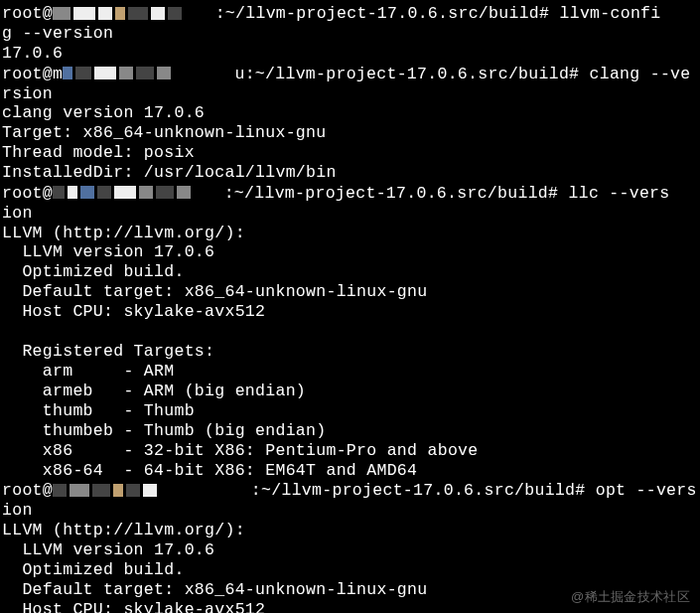 The image size is (700, 613). I want to click on output-line: Target: x86_64-unknown-linux-gnu, so click(164, 133).